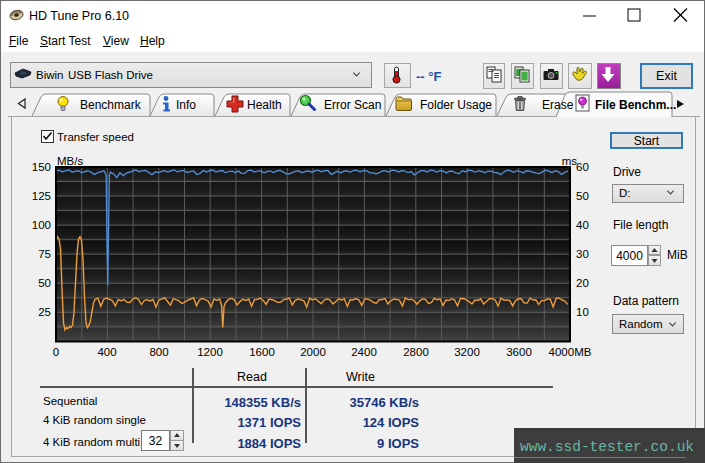 The height and width of the screenshot is (463, 705). Describe the element at coordinates (210, 352) in the screenshot. I see `svg-text: 1200` at that location.